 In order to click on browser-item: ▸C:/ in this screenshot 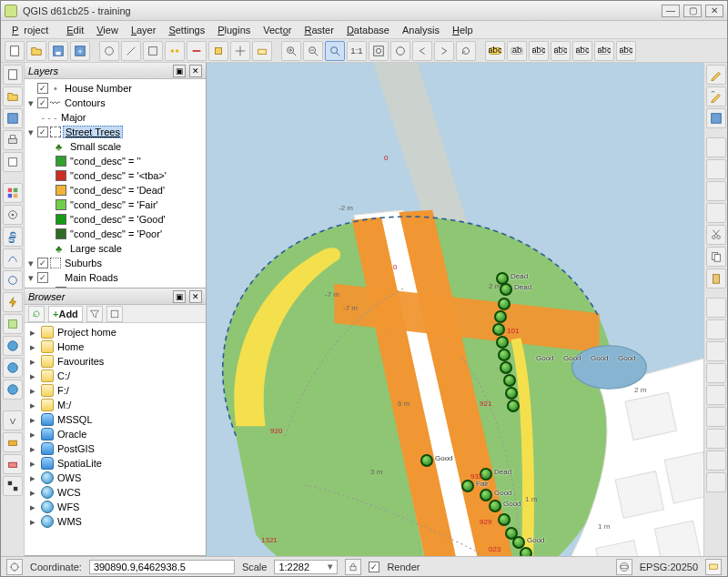, I will do `click(115, 376)`.